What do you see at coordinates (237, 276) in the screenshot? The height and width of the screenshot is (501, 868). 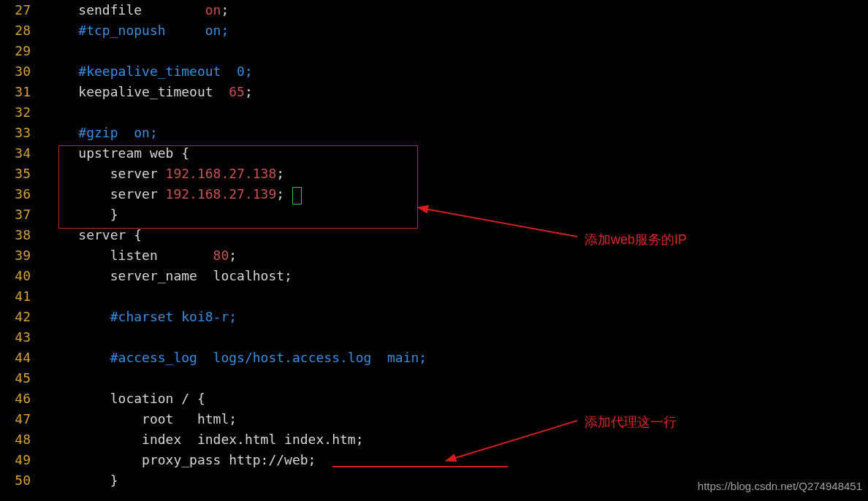 I see `code-line: server_name localhost;` at bounding box center [237, 276].